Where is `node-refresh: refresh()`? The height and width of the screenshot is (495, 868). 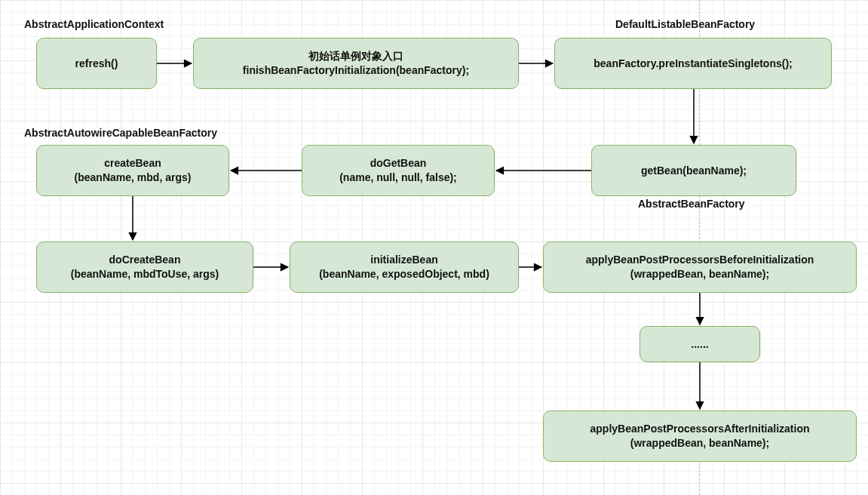 node-refresh: refresh() is located at coordinates (97, 63).